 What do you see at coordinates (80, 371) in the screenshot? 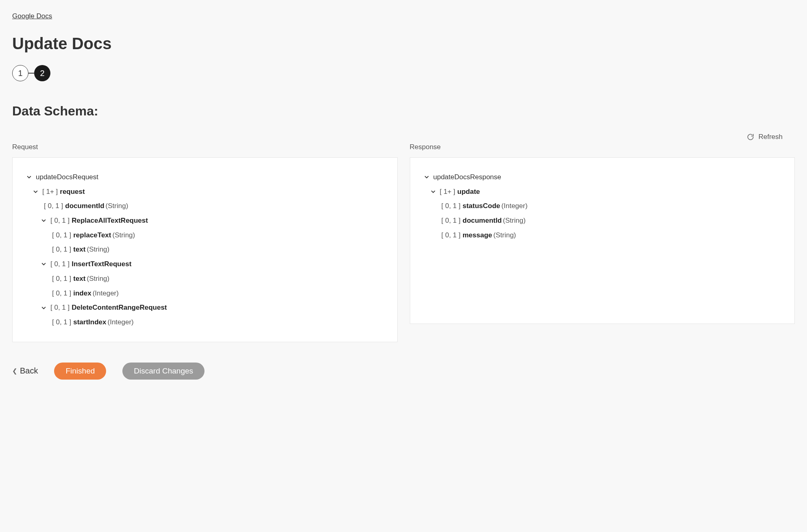
I see `finished-button: Finished` at bounding box center [80, 371].